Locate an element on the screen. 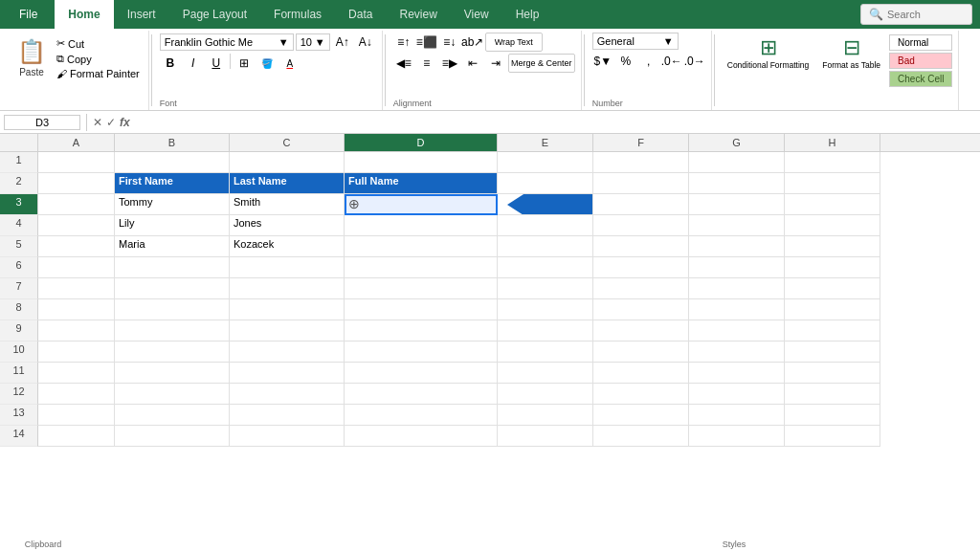  tab-review: Review is located at coordinates (417, 14).